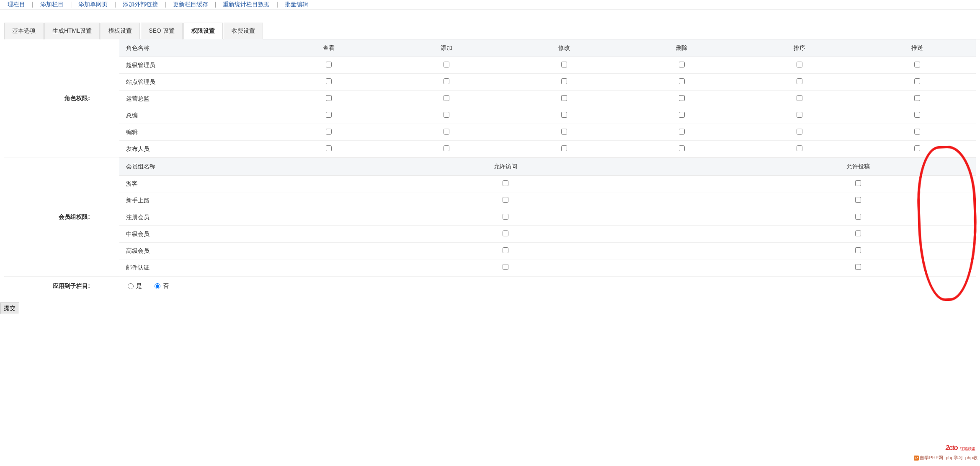 This screenshot has height=466, width=980. Describe the element at coordinates (505, 167) in the screenshot. I see `member-header-access: 允许访问` at that location.